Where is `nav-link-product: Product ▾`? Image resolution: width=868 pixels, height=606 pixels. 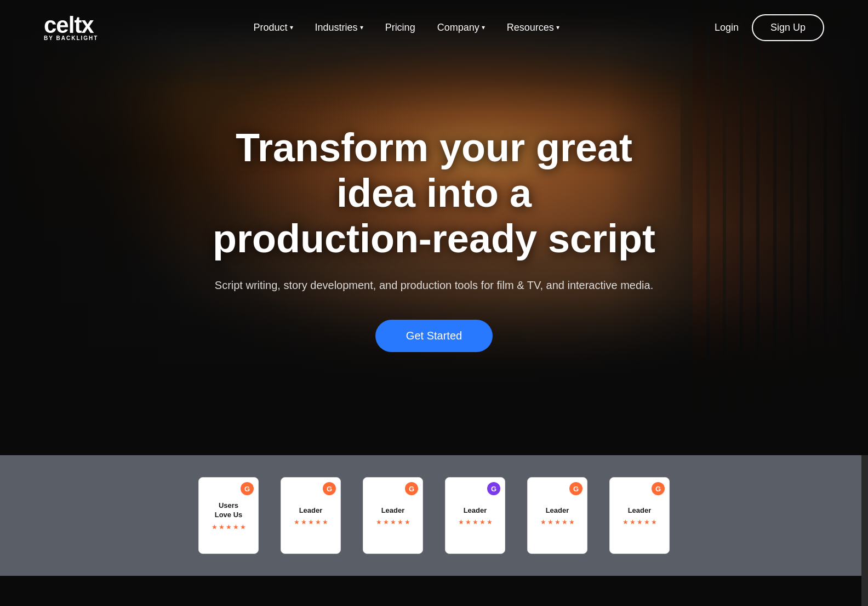 nav-link-product: Product ▾ is located at coordinates (273, 27).